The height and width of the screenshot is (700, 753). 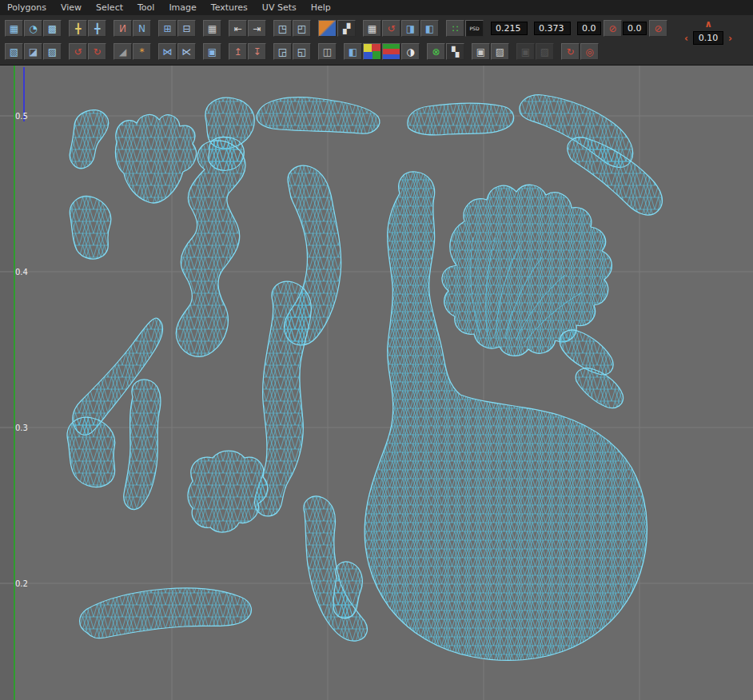 What do you see at coordinates (168, 51) in the screenshot?
I see `sew-uv-edges-icon: ⋈` at bounding box center [168, 51].